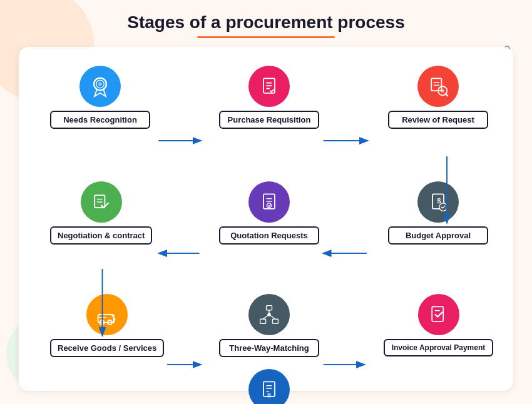  Describe the element at coordinates (438, 98) in the screenshot. I see `node-review-of-request: Review of Request` at that location.